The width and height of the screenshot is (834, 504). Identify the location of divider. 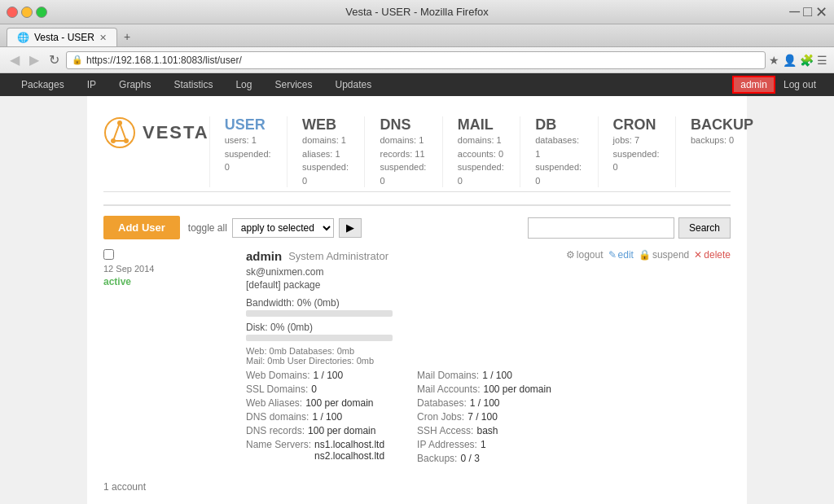
(417, 205).